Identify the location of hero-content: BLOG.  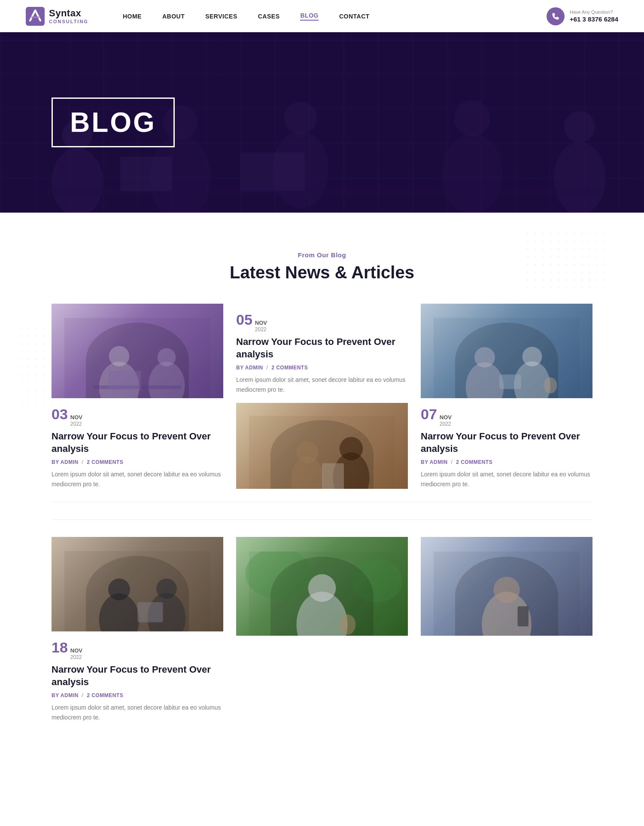
(88, 122).